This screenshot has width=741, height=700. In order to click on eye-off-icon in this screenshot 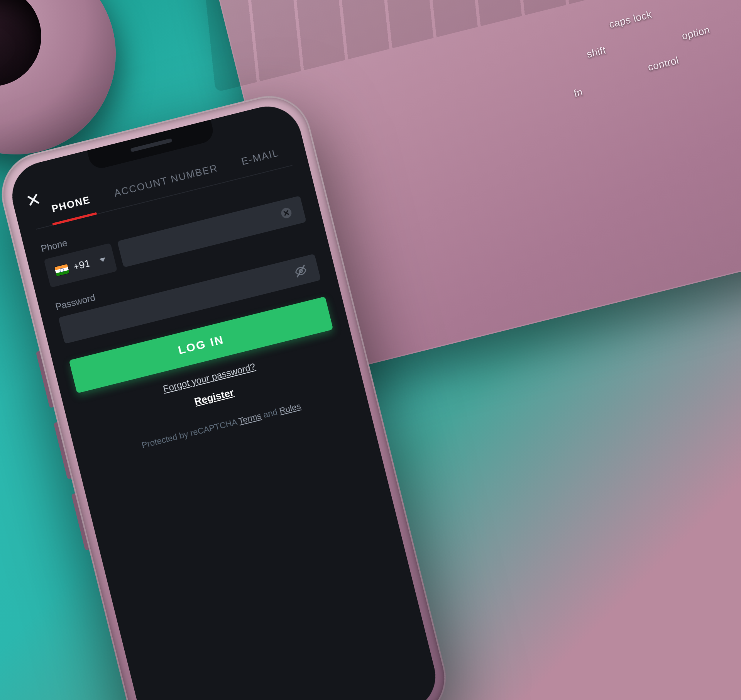, I will do `click(301, 271)`.